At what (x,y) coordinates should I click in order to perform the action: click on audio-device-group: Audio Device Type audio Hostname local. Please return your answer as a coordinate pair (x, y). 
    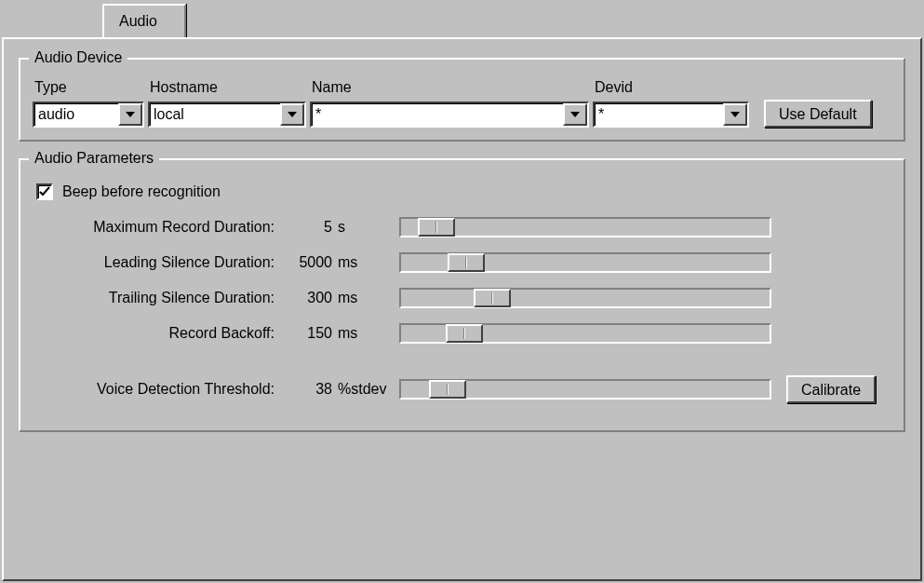
    Looking at the image, I should click on (462, 100).